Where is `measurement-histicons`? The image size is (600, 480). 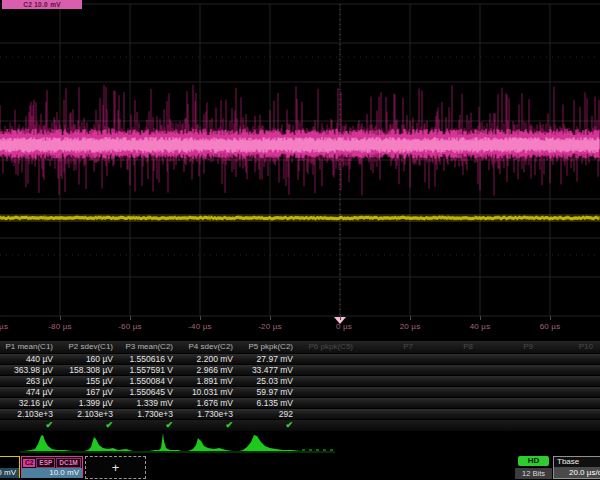 measurement-histicons is located at coordinates (300, 442).